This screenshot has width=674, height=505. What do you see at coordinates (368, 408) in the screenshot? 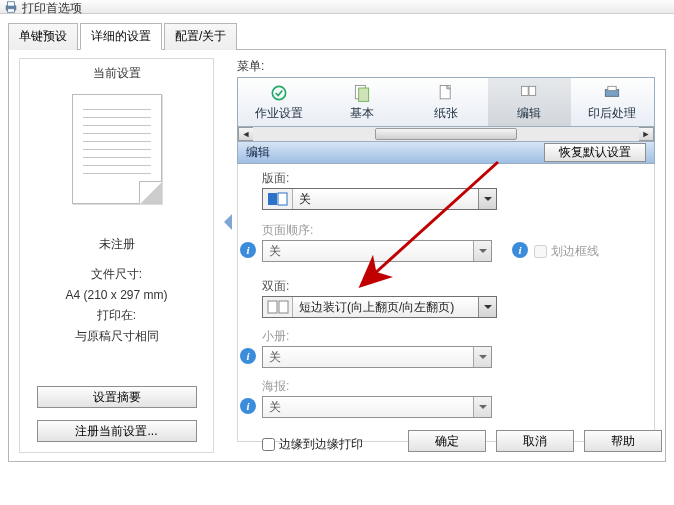
I see `poster-value: 关` at bounding box center [368, 408].